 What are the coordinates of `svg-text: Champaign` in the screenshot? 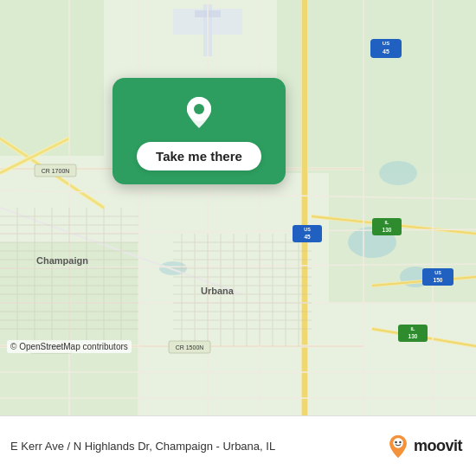 It's located at (62, 261).